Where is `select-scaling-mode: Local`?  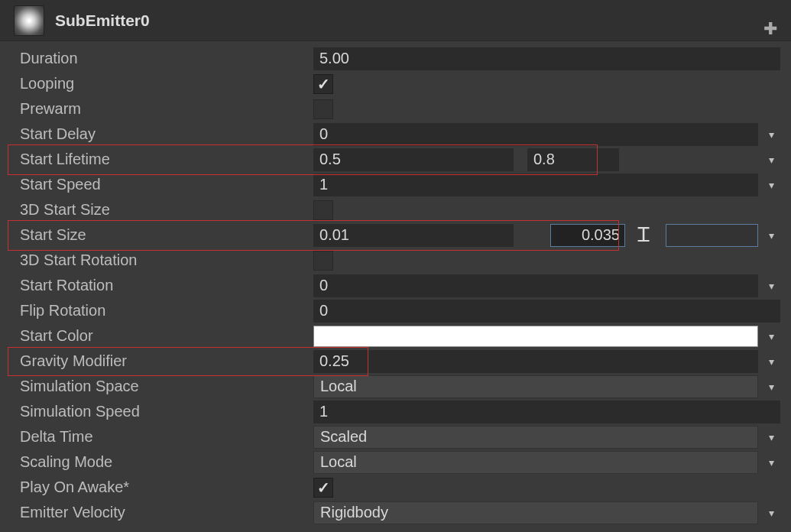
select-scaling-mode: Local is located at coordinates (536, 462).